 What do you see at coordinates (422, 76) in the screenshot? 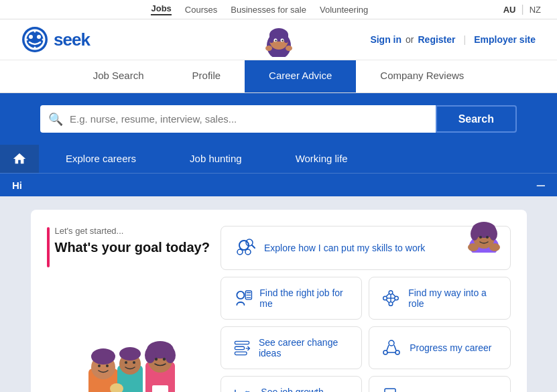
I see `tab-company-reviews: Company Reviews` at bounding box center [422, 76].